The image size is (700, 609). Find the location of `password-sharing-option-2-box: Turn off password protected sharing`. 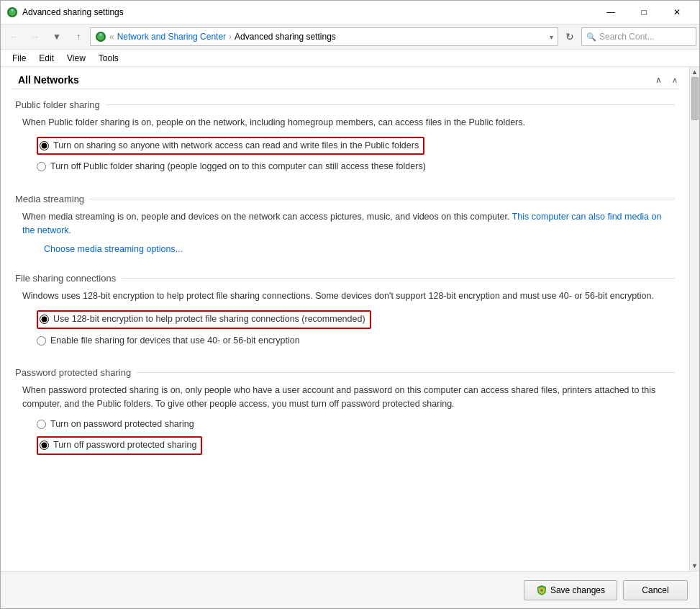

password-sharing-option-2-box: Turn off password protected sharing is located at coordinates (119, 446).